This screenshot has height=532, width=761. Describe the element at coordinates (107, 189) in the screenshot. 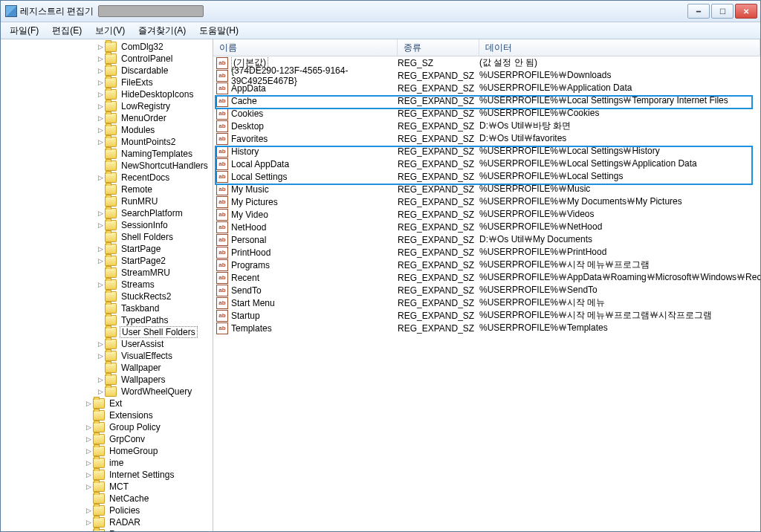

I see `tree-item: Remote` at that location.